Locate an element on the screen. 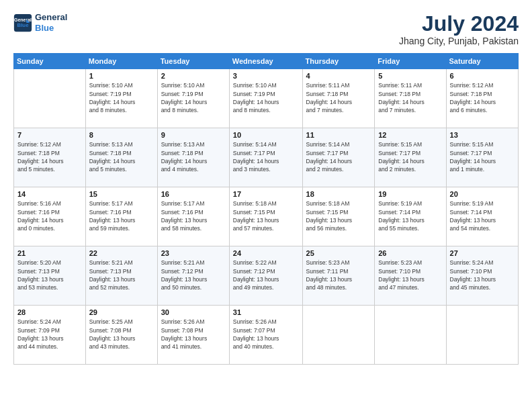 The width and height of the screenshot is (532, 411). day-number: 16 is located at coordinates (193, 194).